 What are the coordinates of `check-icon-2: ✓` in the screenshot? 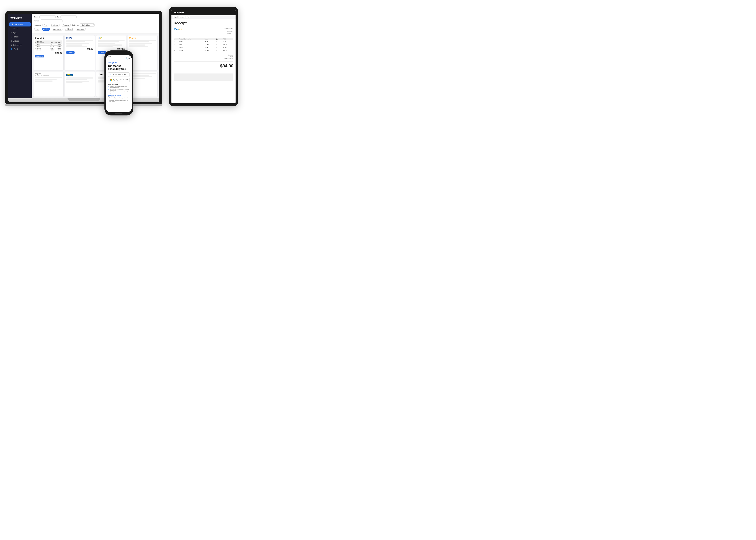 It's located at (108, 89).